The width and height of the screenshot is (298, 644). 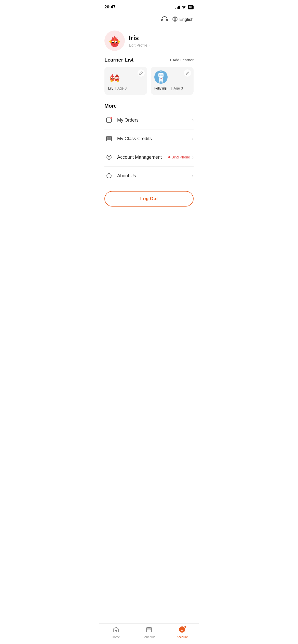 What do you see at coordinates (193, 139) in the screenshot?
I see `chevron-right-credits: ›` at bounding box center [193, 139].